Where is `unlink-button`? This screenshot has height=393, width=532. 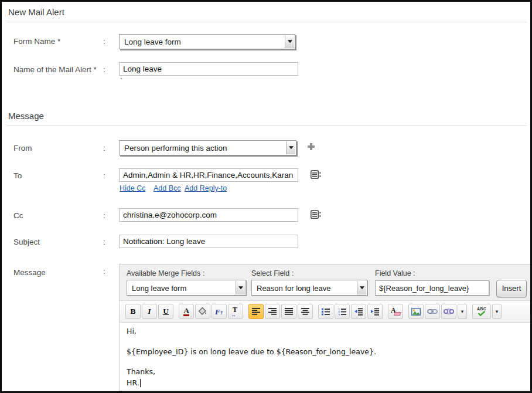
unlink-button is located at coordinates (449, 311).